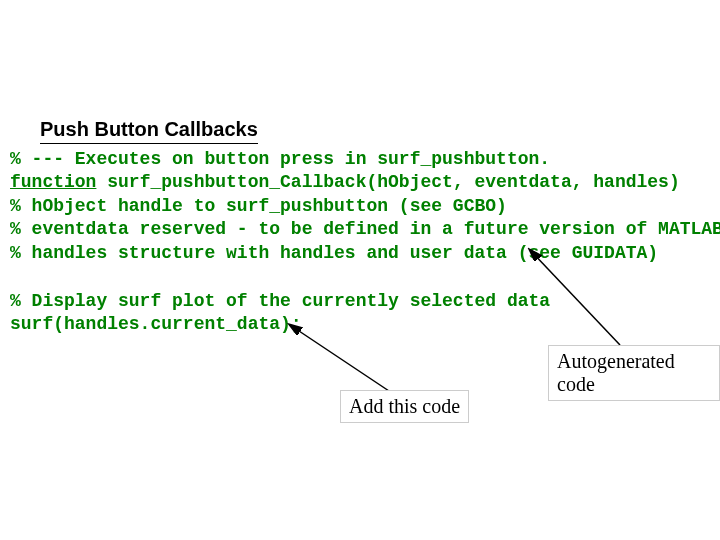 The height and width of the screenshot is (540, 720). I want to click on code-line: % eventdata reserved - to be defined in …, so click(365, 230).